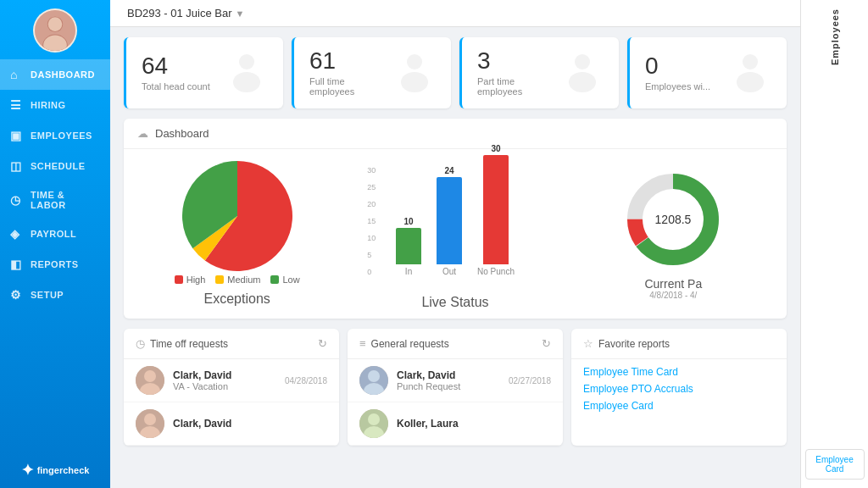 The image size is (868, 488). Describe the element at coordinates (371, 272) in the screenshot. I see `y-label-0: 0` at that location.